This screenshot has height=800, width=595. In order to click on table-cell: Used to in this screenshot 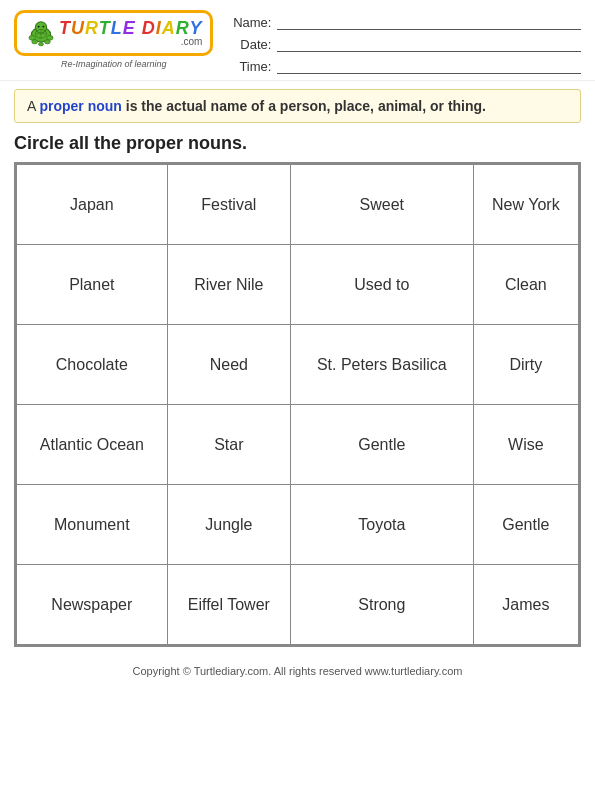, I will do `click(382, 285)`.